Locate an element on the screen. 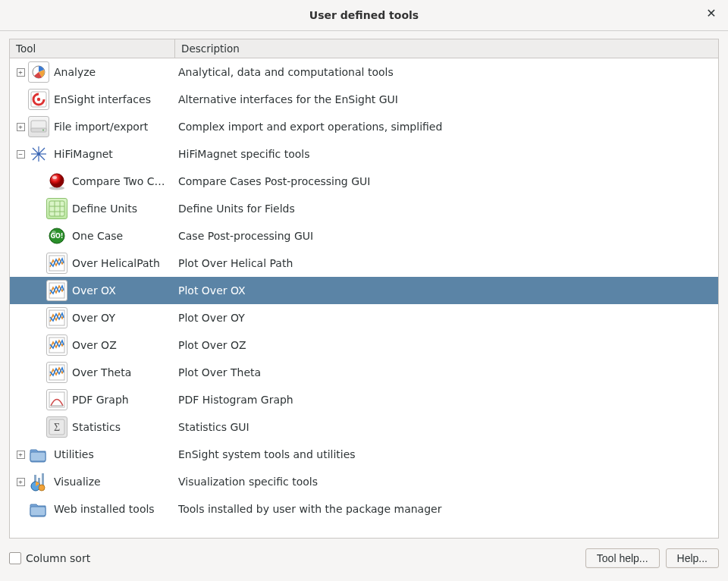  analyze-icon is located at coordinates (39, 72).